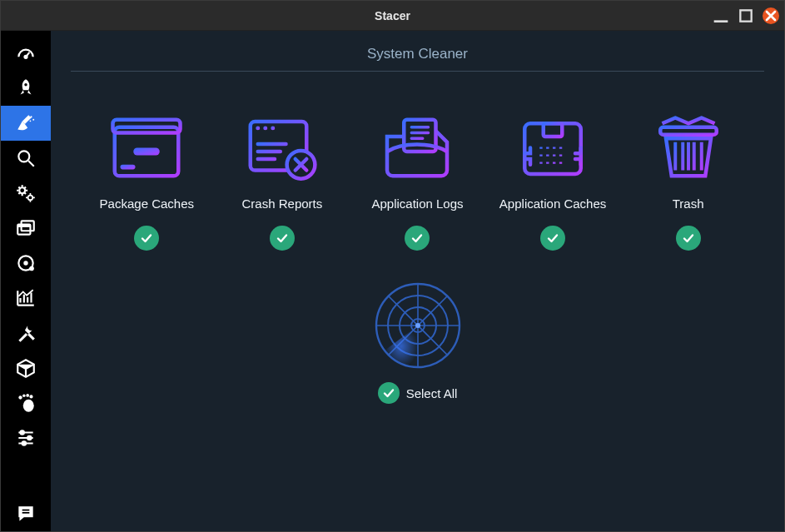  Describe the element at coordinates (26, 514) in the screenshot. I see `chat-icon` at that location.